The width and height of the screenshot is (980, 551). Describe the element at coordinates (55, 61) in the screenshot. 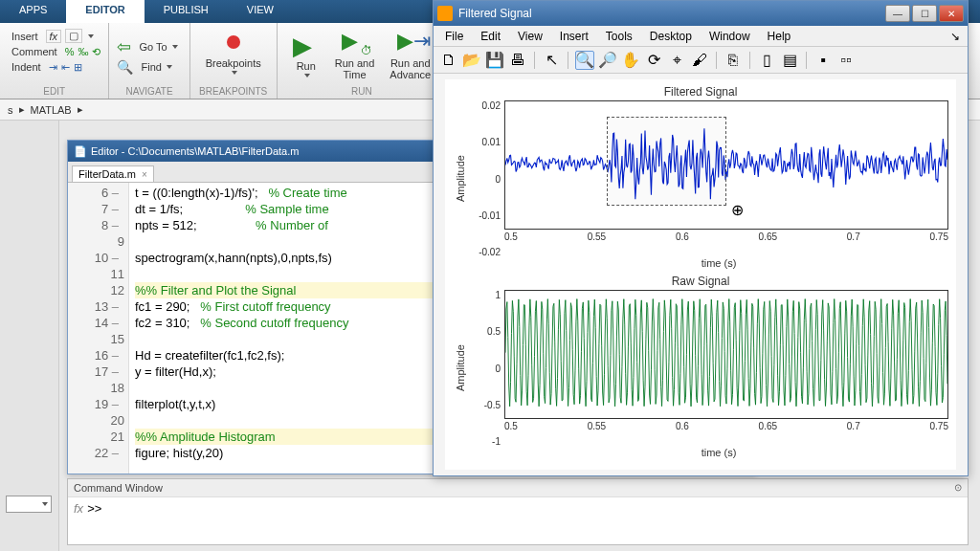

I see `ts-group-edit: Insert fx ▢ Comment % ‰ ⟲ Indent ⇥ ⇤ ⊞ E…` at that location.